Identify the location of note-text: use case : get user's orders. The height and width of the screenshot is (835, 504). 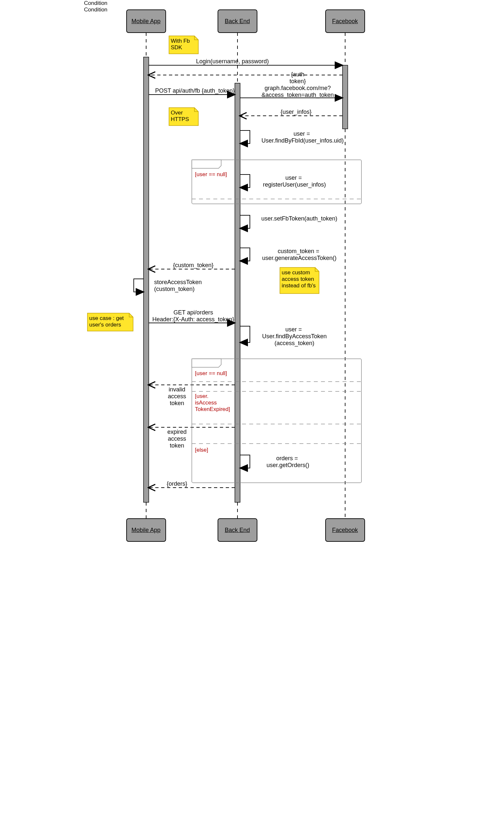
(110, 322).